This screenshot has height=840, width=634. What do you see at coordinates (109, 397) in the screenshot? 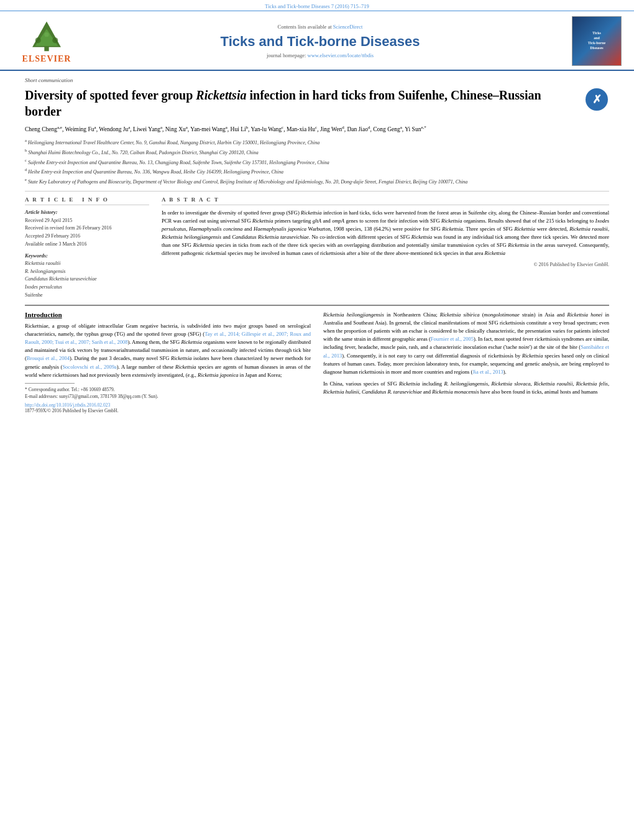
I see `emails: sunyi73@gmail.com, 3781769 38@qq.com (Y.…` at bounding box center [109, 397].